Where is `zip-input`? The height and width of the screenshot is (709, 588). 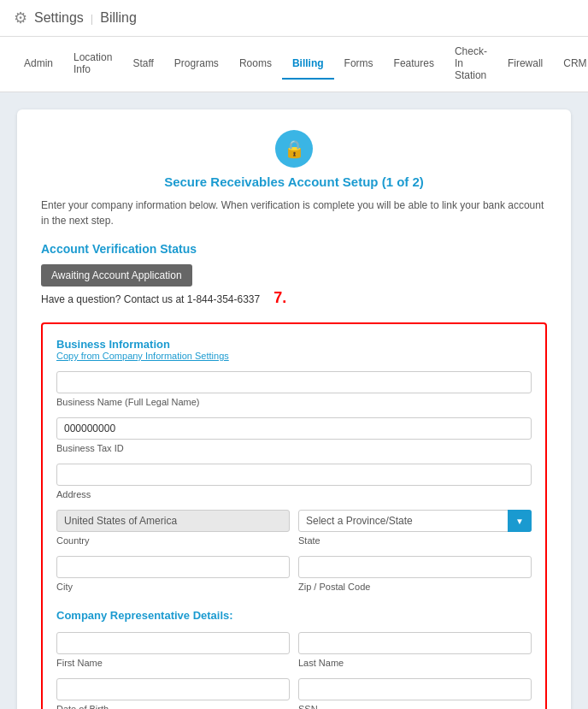
zip-input is located at coordinates (415, 567).